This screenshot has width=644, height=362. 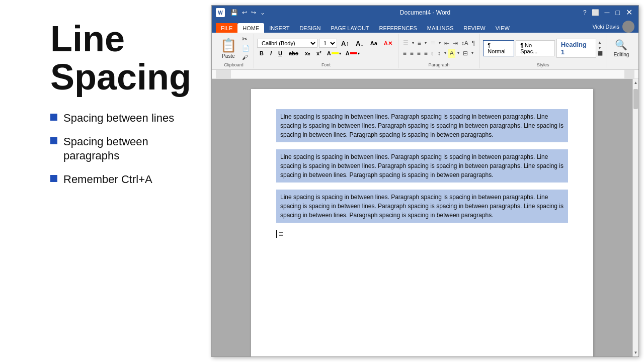 What do you see at coordinates (413, 43) in the screenshot?
I see `bullets-dropdown: ▾` at bounding box center [413, 43].